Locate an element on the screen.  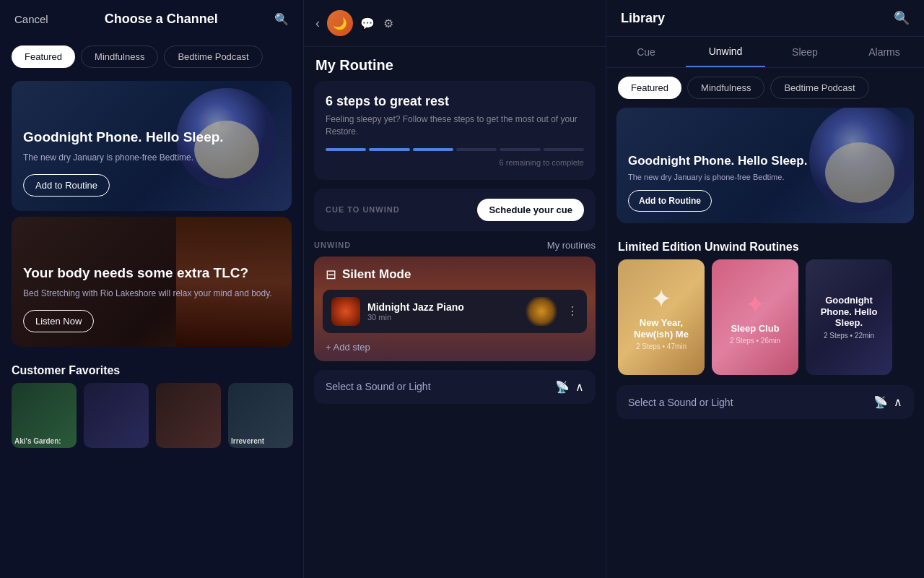
expand-icon: ∧ is located at coordinates (580, 387).